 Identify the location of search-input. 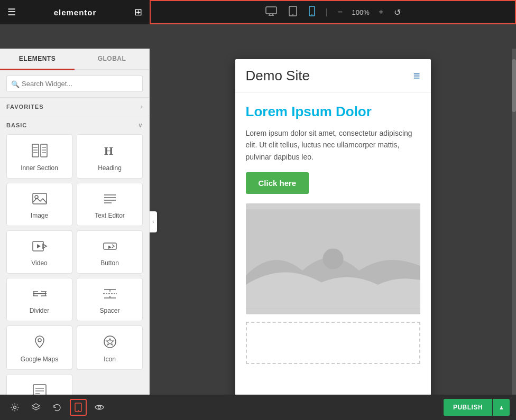
(75, 83).